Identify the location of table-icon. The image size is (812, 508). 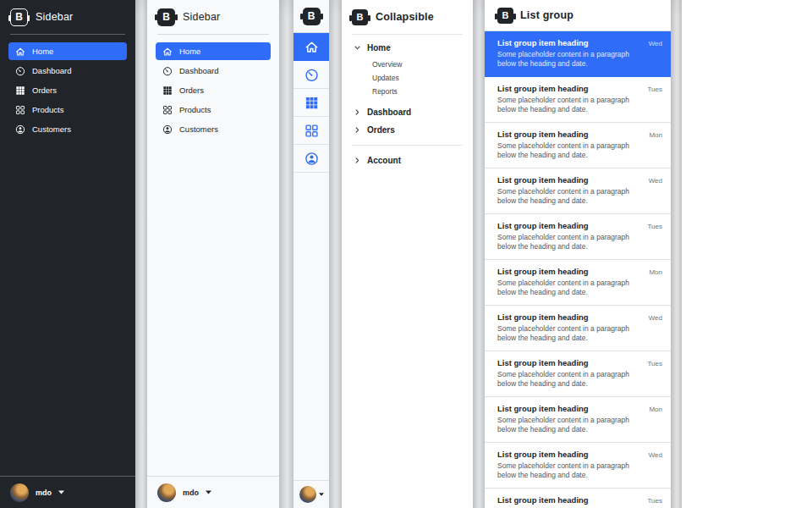
(311, 103).